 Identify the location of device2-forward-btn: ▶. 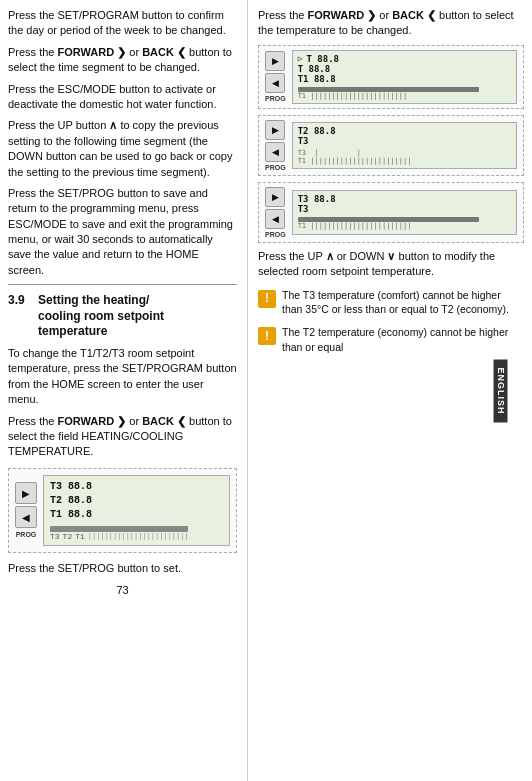
(275, 130).